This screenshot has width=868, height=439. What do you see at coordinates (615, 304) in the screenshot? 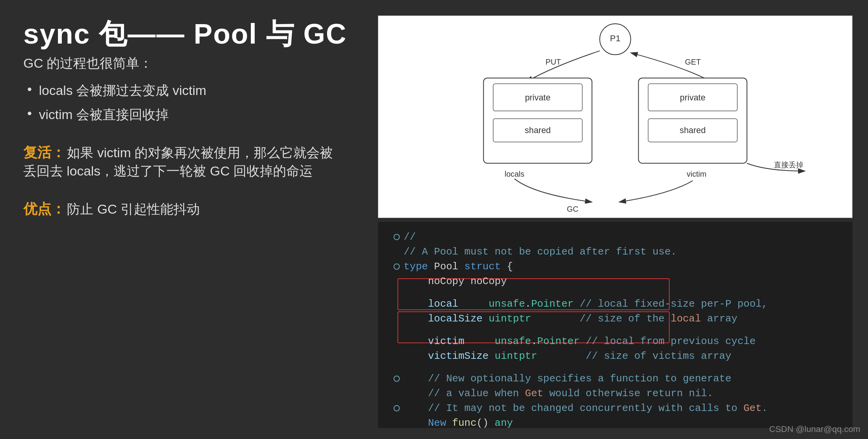
I see `code-line-6: local unsafe.Pointer // local fixed-size…` at bounding box center [615, 304].